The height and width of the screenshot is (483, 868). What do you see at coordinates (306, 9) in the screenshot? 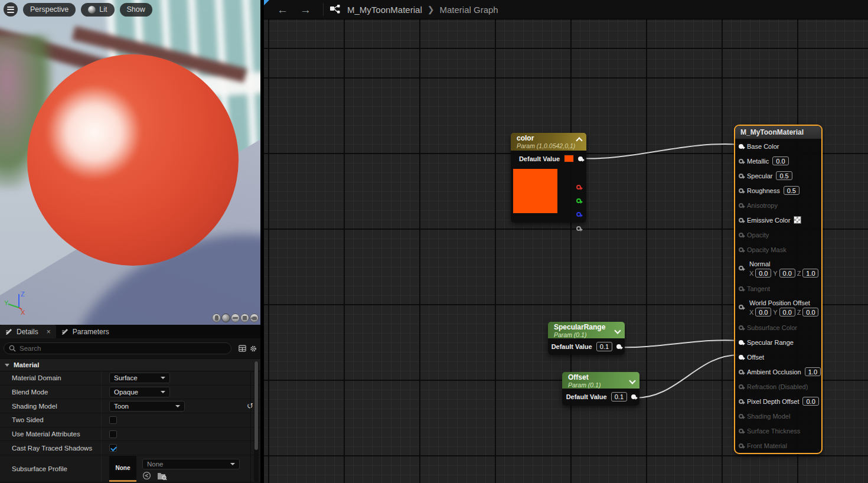
I see `forward-arrow-icon: →` at bounding box center [306, 9].